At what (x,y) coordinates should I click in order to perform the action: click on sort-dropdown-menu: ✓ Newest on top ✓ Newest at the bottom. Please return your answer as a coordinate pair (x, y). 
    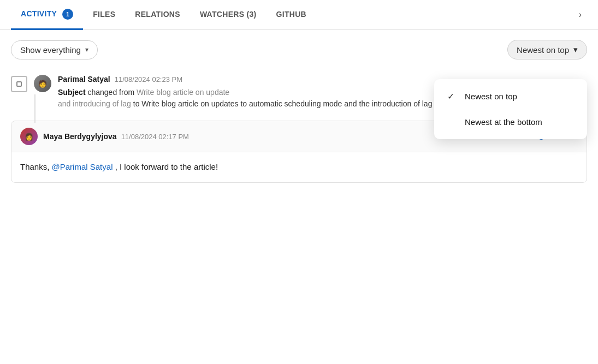
    Looking at the image, I should click on (511, 109).